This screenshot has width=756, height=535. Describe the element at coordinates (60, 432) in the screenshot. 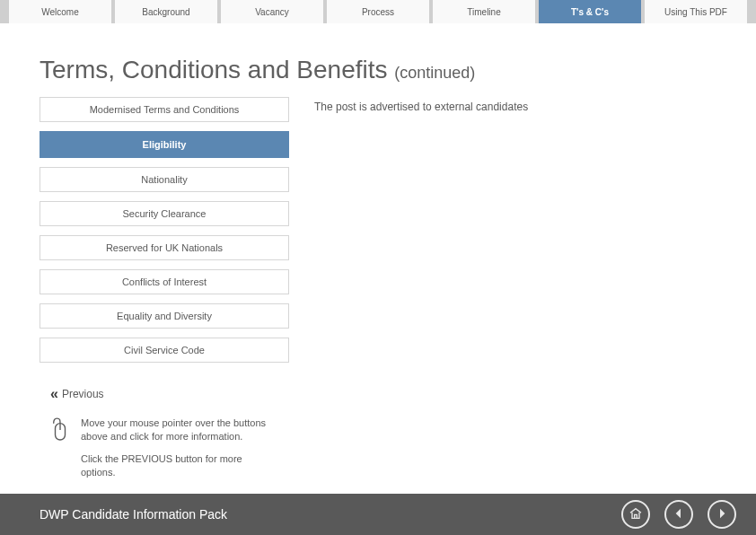

I see `mouse-pointer-icon` at that location.